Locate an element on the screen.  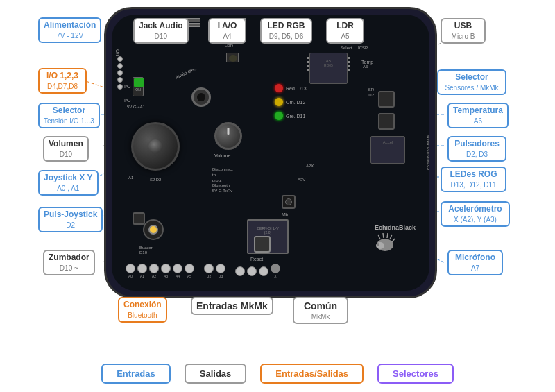
legend-salidas: Salidas is located at coordinates (216, 373).